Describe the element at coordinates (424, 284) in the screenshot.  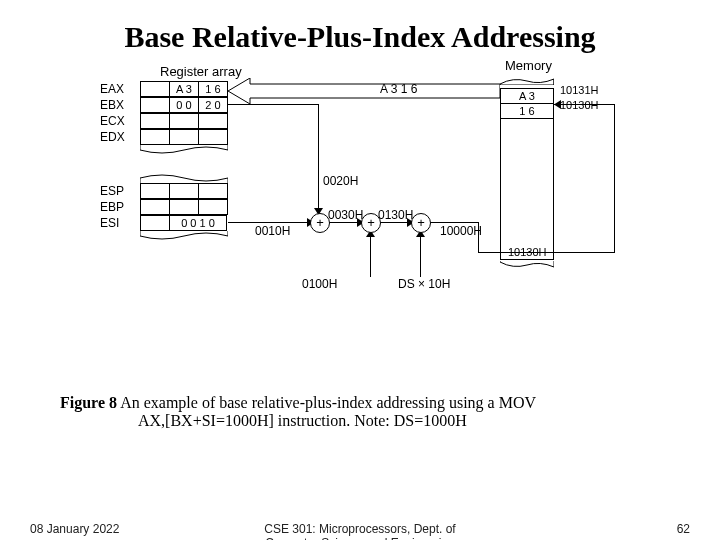
I see `ds-calc-label: DS × 10H` at that location.